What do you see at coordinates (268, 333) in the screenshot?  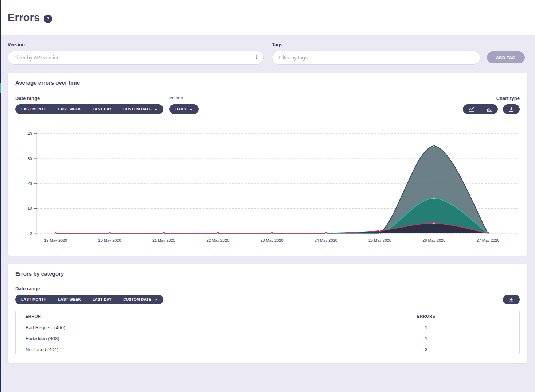 I see `errors-by-category-table: ERROR ERRORS Bad Request (400)1Forbidden…` at bounding box center [268, 333].